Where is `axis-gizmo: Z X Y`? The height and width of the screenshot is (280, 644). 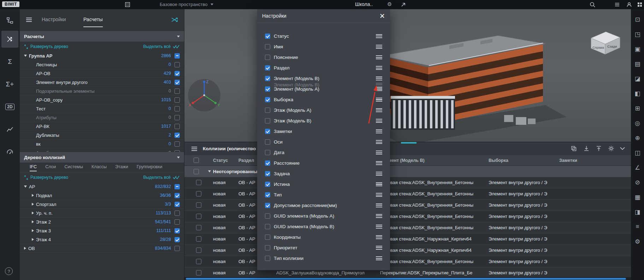
axis-gizmo: Z X Y is located at coordinates (204, 95).